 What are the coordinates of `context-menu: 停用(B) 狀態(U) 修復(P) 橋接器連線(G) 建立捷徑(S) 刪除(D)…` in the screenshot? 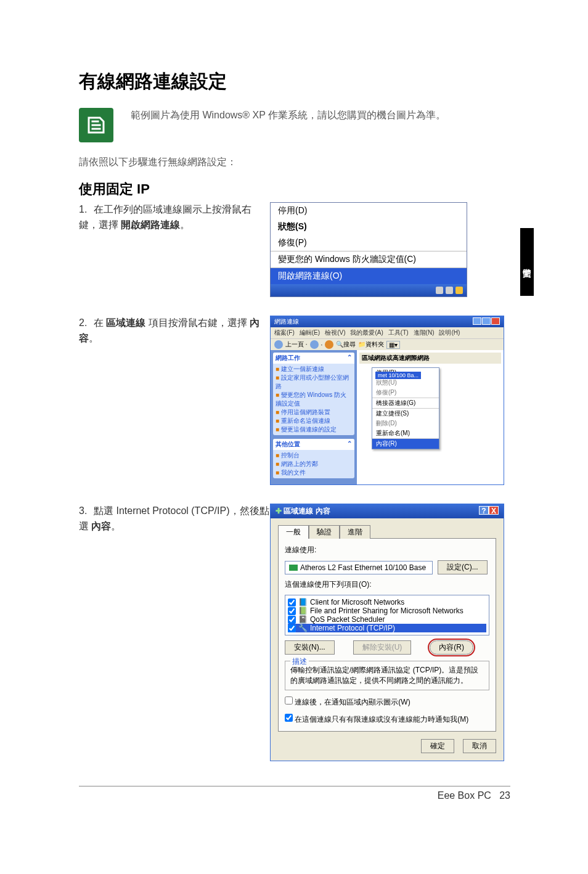 It's located at (406, 408).